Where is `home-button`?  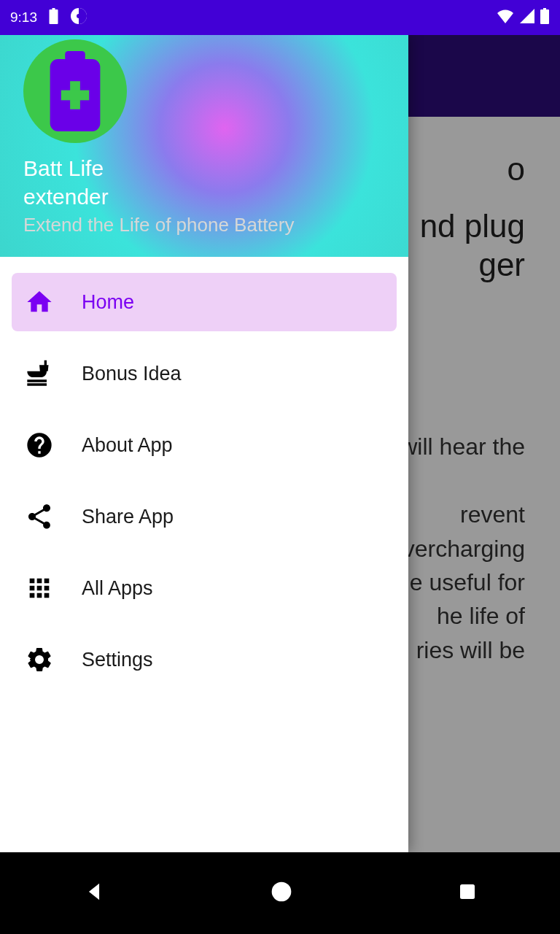
home-button is located at coordinates (281, 893).